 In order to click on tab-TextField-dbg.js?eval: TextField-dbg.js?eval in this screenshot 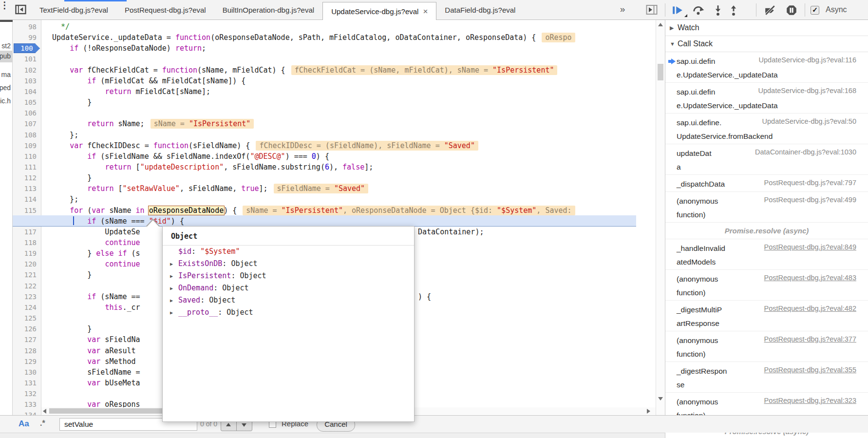, I will do `click(74, 10)`.